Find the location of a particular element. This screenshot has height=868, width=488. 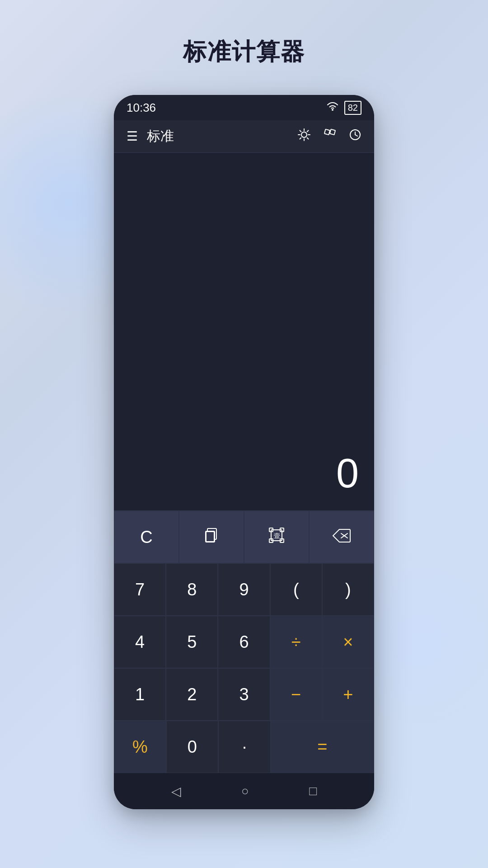

backspace-button is located at coordinates (342, 537).